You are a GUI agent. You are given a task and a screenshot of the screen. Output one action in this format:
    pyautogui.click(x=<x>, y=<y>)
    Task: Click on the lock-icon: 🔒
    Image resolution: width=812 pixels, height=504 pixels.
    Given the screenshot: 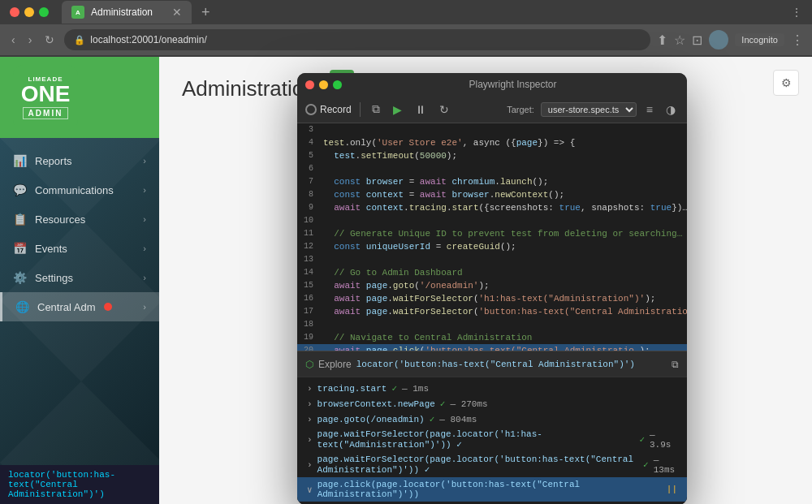 What is the action you would take?
    pyautogui.click(x=80, y=41)
    